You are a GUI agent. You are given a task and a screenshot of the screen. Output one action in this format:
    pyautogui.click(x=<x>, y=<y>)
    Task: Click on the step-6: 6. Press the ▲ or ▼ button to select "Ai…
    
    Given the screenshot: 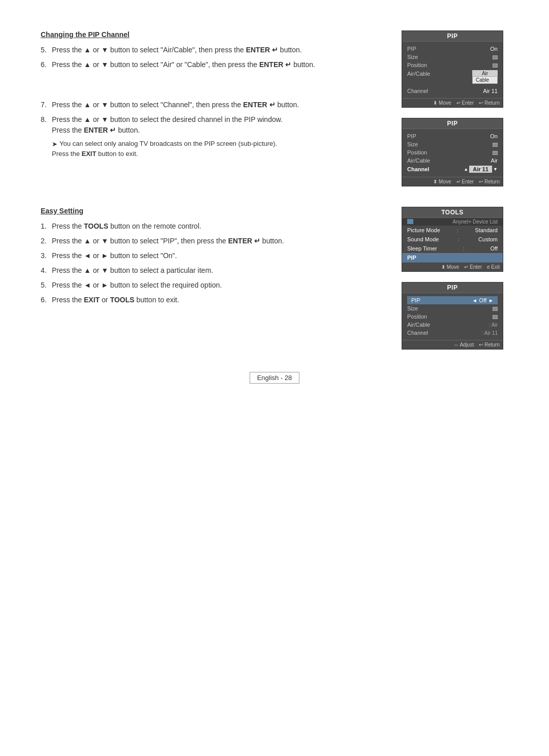 What is the action you would take?
    pyautogui.click(x=214, y=65)
    